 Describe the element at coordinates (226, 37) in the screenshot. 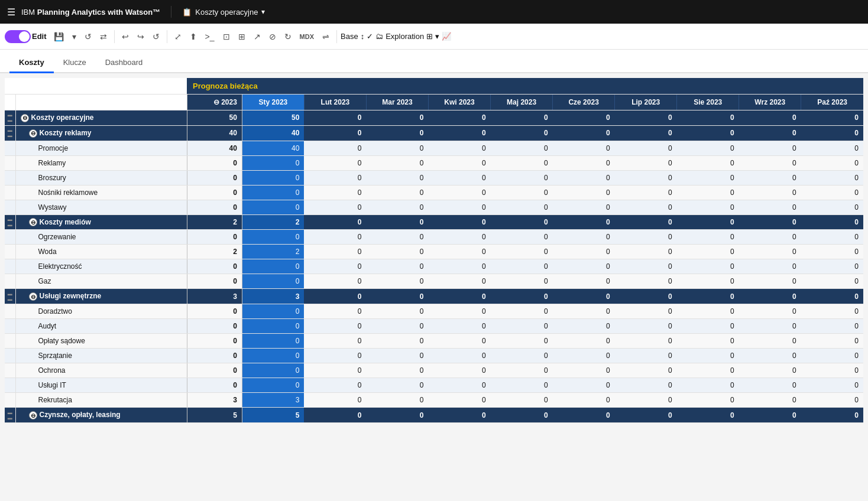

I see `grid-view-button: ⊡` at that location.